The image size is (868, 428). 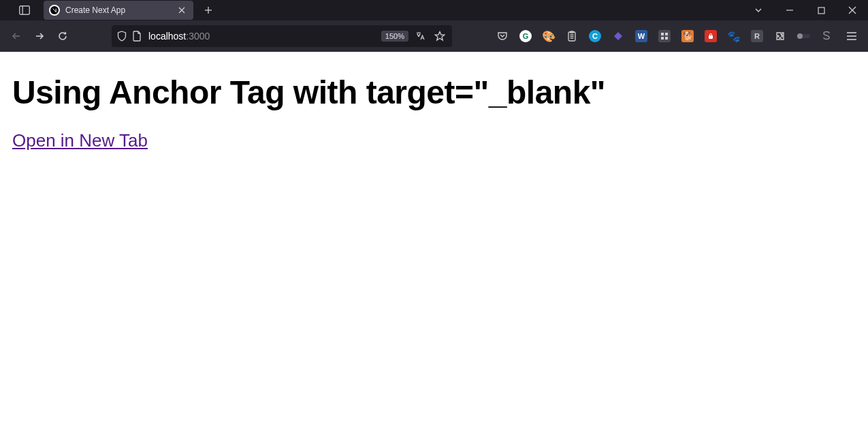 What do you see at coordinates (805, 10) in the screenshot?
I see `window-controls` at bounding box center [805, 10].